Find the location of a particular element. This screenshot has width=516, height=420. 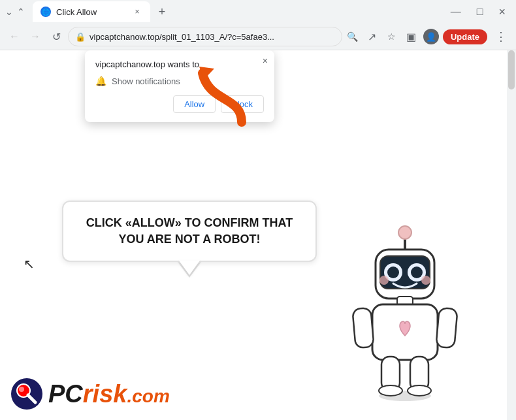

sidebar-icon: ▣ is located at coordinates (411, 37).